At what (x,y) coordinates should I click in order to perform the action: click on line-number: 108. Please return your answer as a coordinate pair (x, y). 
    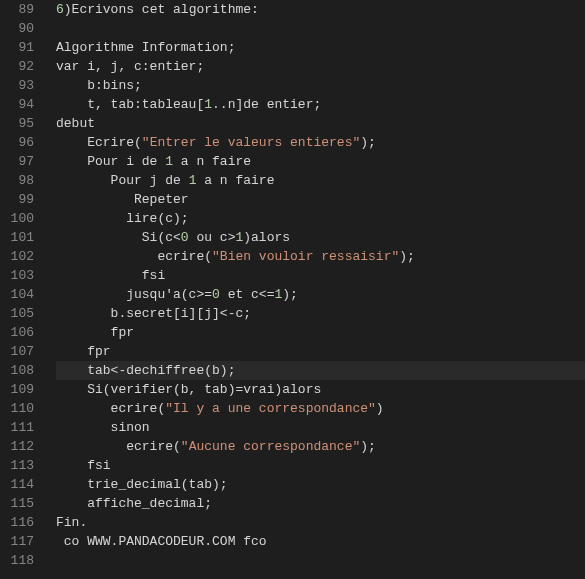
    Looking at the image, I should click on (22, 370).